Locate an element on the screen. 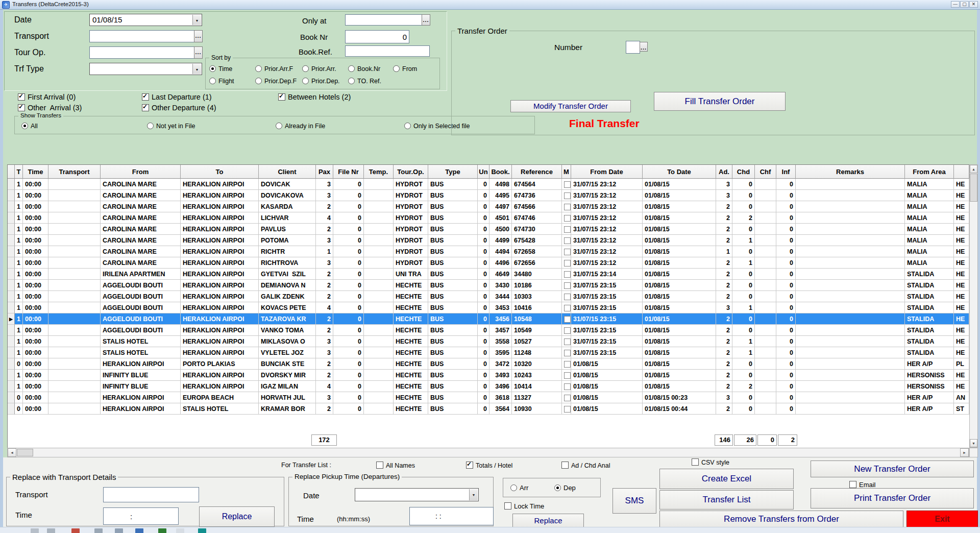  tour-op-ellipsis-button is located at coordinates (198, 53).